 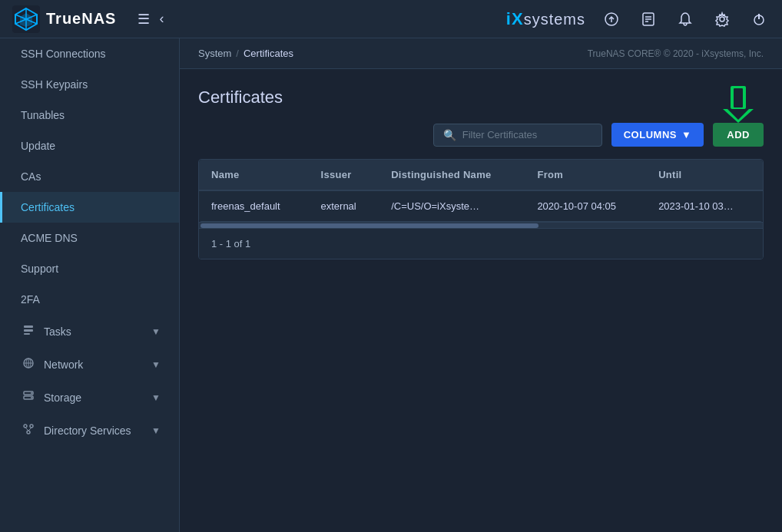 I want to click on col-distinguished-name-header: Distinguished Name, so click(x=452, y=175).